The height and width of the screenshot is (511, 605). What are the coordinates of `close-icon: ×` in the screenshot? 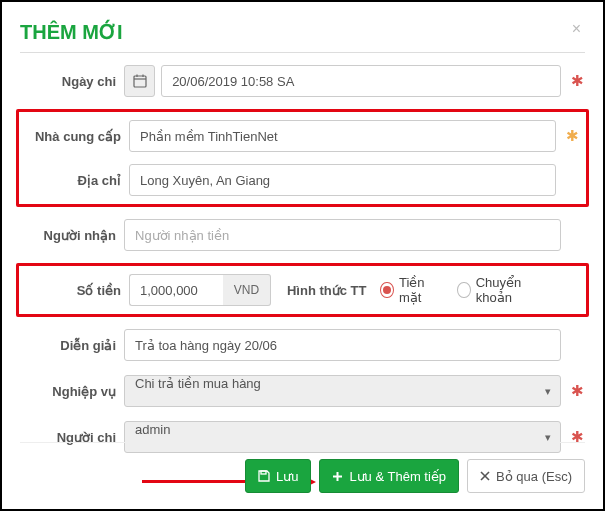 It's located at (576, 29).